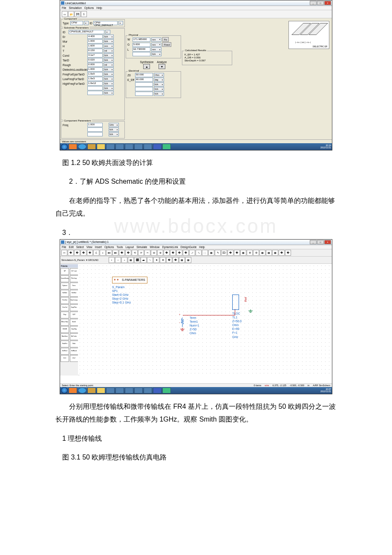 The image size is (392, 555). I want to click on close-button: ×, so click(328, 242).